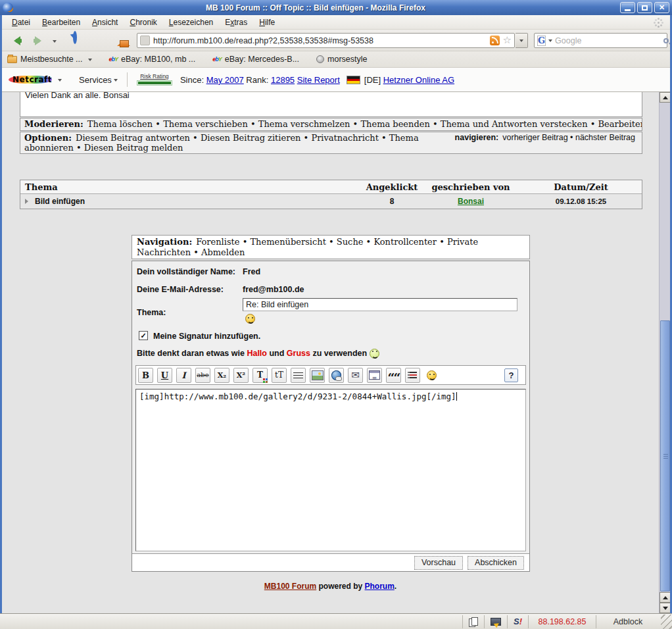 The height and width of the screenshot is (629, 672). I want to click on forum-link: Thema verschieben, so click(205, 124).